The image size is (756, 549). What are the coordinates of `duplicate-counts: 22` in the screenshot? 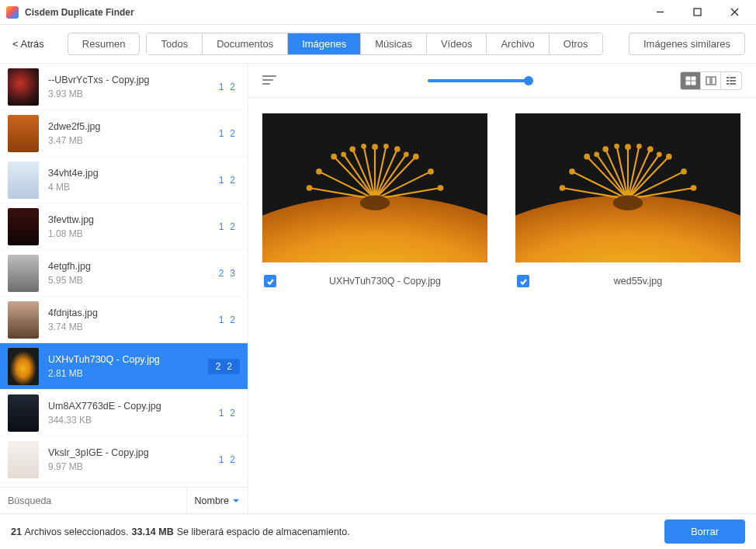 It's located at (224, 367).